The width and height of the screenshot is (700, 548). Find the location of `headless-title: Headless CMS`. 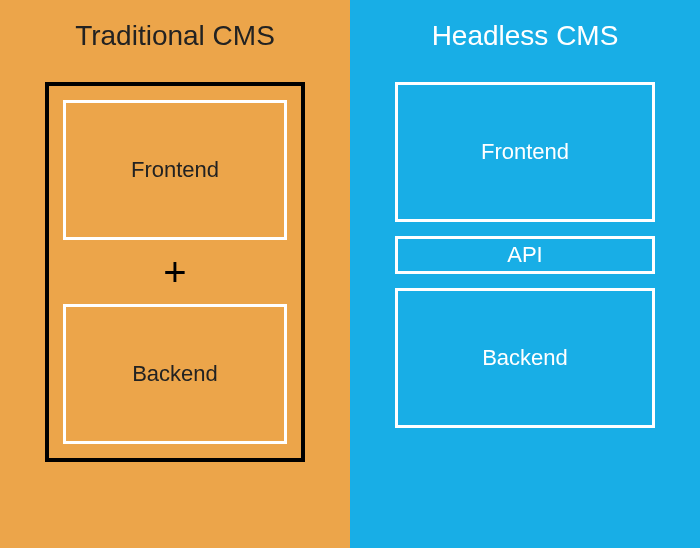

headless-title: Headless CMS is located at coordinates (526, 36).